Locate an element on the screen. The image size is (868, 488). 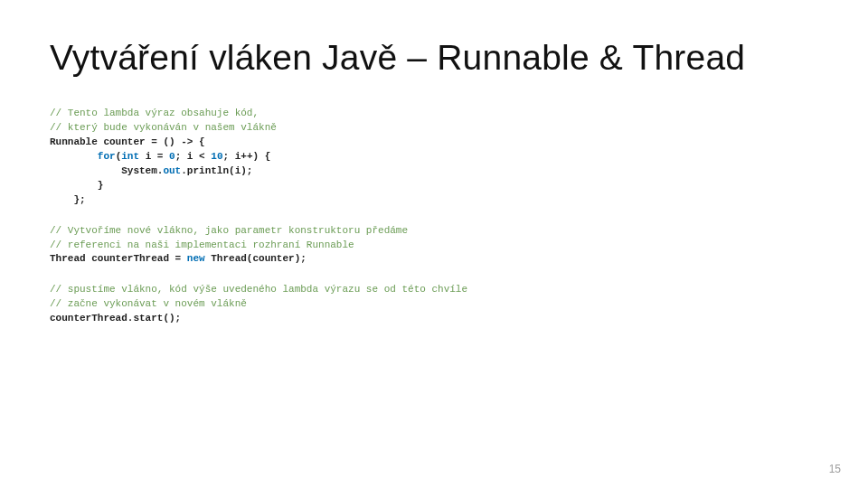
code-text: counterThread.start(); is located at coordinates (116, 318).